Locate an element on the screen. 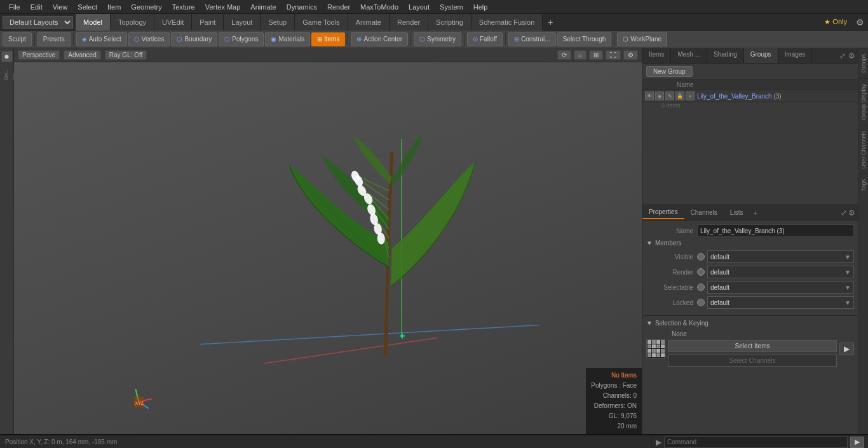  groups-tab-shading: Shading is located at coordinates (726, 56).